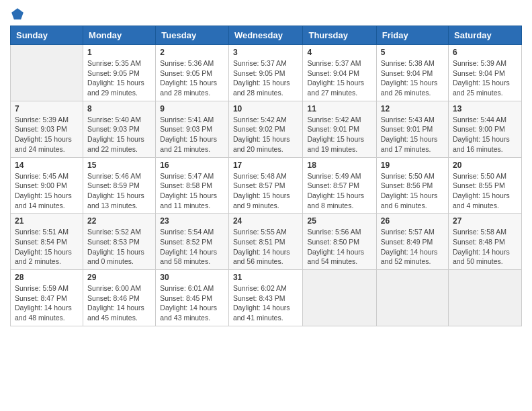 This screenshot has width=532, height=411. What do you see at coordinates (120, 129) in the screenshot?
I see `calendar-cell: 8Sunrise: 5:40 AM Sunset: 9:03 PM Daylig…` at bounding box center [120, 129].